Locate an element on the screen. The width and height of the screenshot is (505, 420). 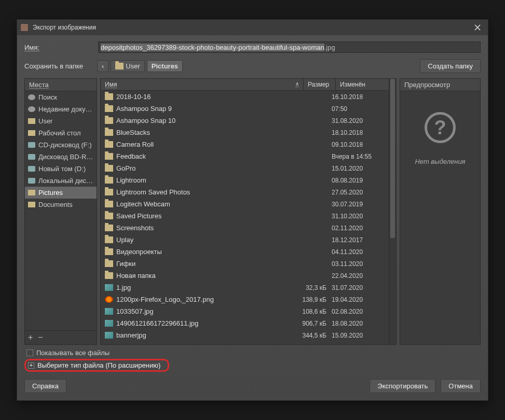
file-row: Saved Pictures31.10.2020 is located at coordinates (245, 216).